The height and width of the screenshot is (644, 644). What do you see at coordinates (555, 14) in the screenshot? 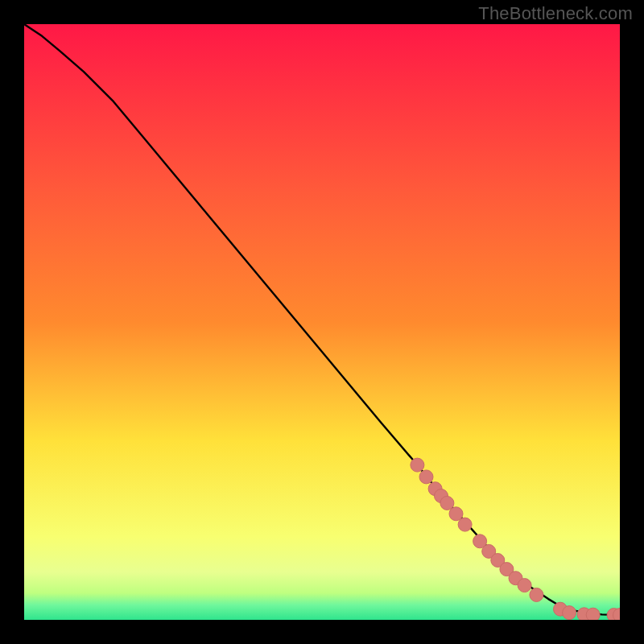
I see `watermark-text: TheBottleneck.com` at bounding box center [555, 14].